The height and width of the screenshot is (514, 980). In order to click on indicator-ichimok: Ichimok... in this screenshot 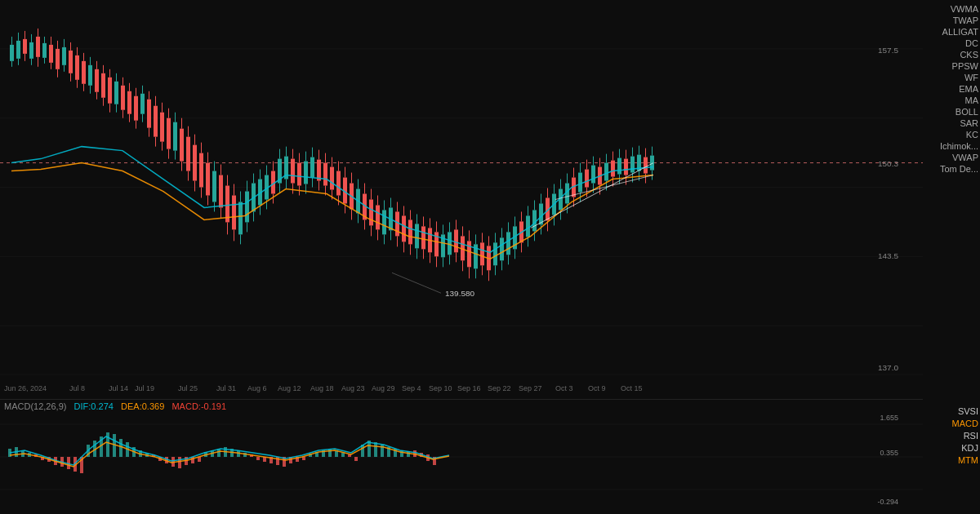, I will do `click(959, 146)`.